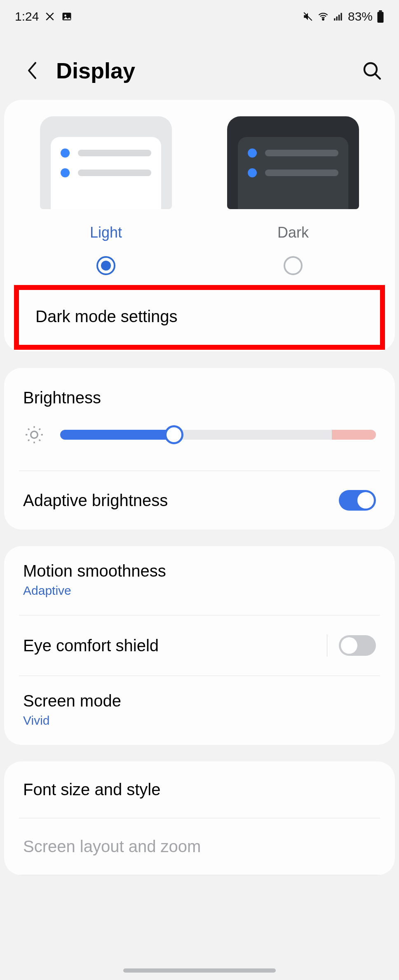 This screenshot has height=980, width=399. Describe the element at coordinates (200, 818) in the screenshot. I see `font-card: Font size and style Screen layout and zo…` at that location.